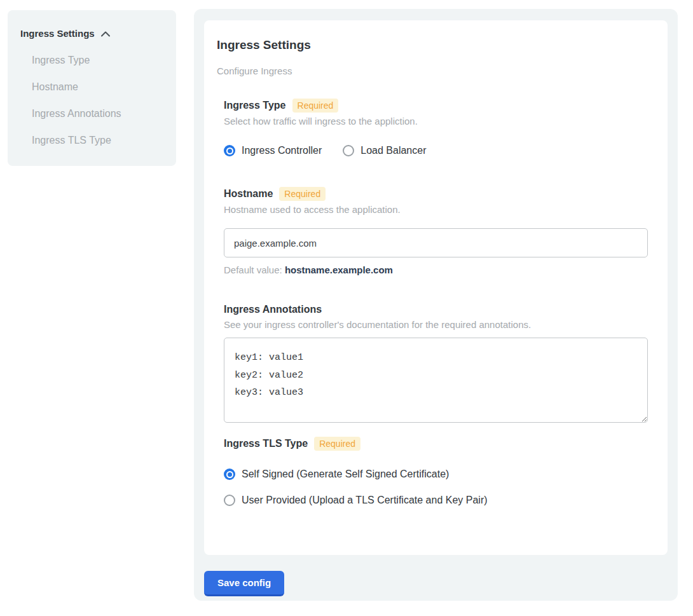  Describe the element at coordinates (254, 270) in the screenshot. I see `default-value-prefix: Default value:` at that location.